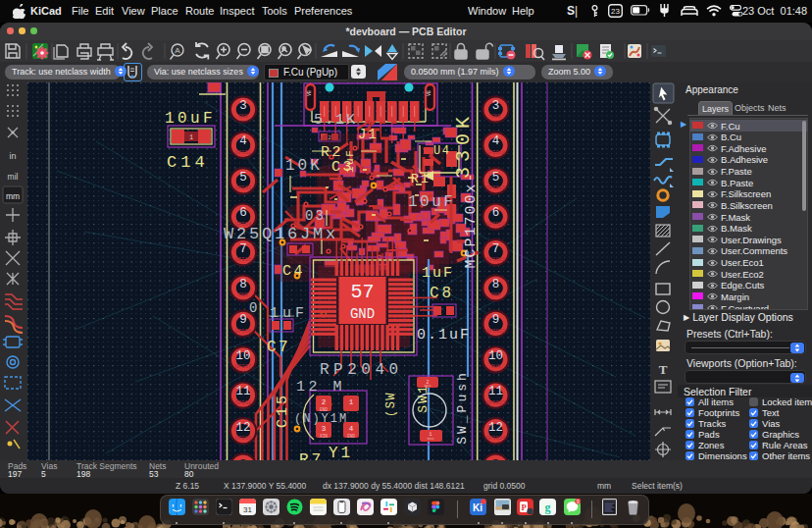 The width and height of the screenshot is (812, 528). I want to click on svg-text: GPIO5, so click(243, 259).